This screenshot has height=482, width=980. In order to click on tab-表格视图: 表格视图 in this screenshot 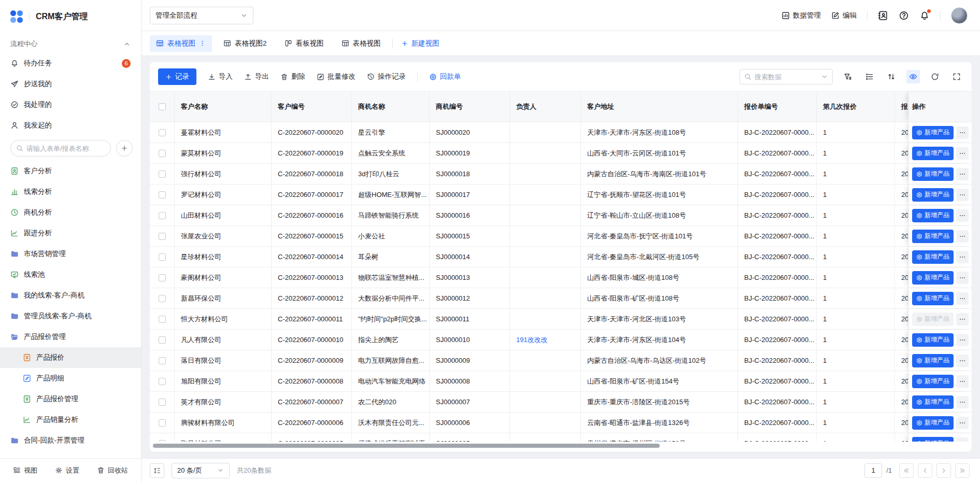, I will do `click(361, 44)`.